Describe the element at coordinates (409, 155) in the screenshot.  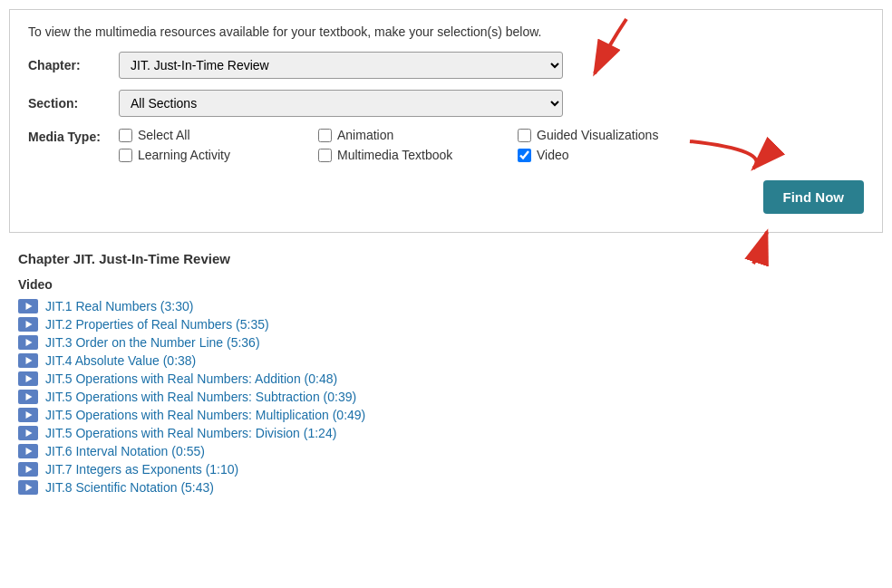
I see `checkbox-multimedia-textbook: Multimedia Textbook` at that location.